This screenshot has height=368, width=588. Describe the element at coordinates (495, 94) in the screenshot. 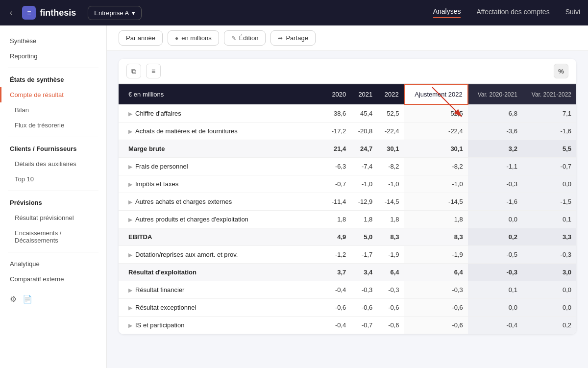

I see `col-header-var1: Var. 2020-2021` at that location.